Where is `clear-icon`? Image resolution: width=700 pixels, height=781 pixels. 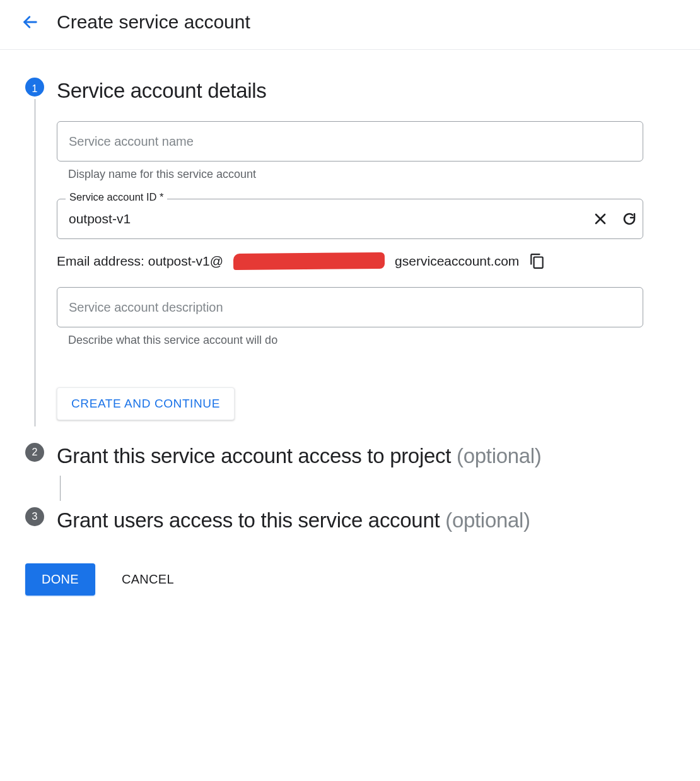 clear-icon is located at coordinates (600, 219).